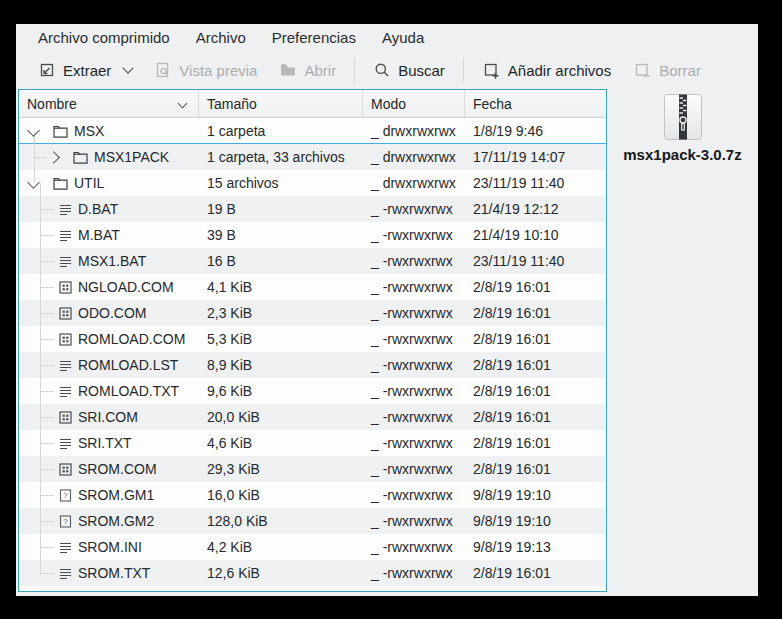 Image resolution: width=782 pixels, height=619 pixels. I want to click on file-date: 23/11/19 11:40, so click(536, 261).